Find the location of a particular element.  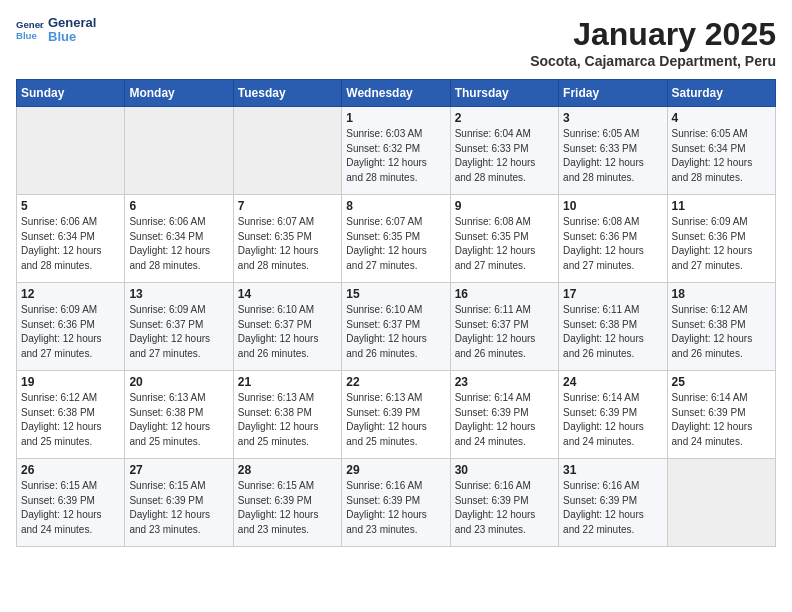

day-number: 28 is located at coordinates (288, 470).